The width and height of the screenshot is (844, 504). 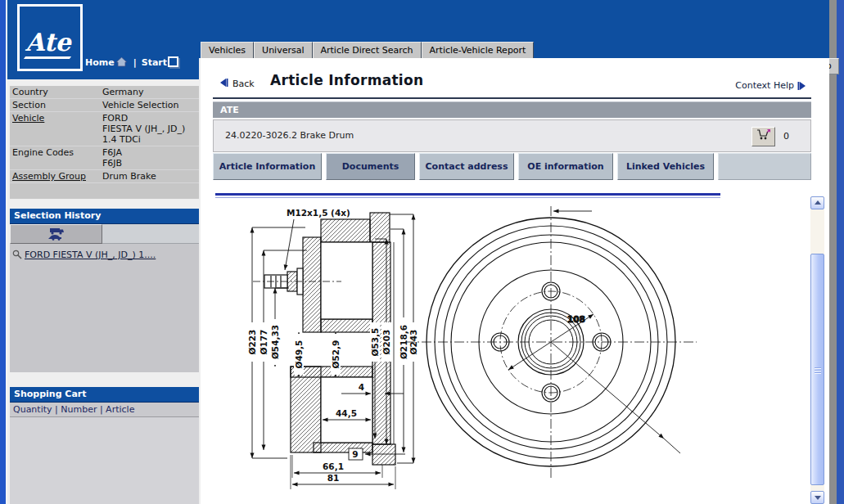 I want to click on vehicle-value-line3: 1.4 TDCi, so click(x=150, y=139).